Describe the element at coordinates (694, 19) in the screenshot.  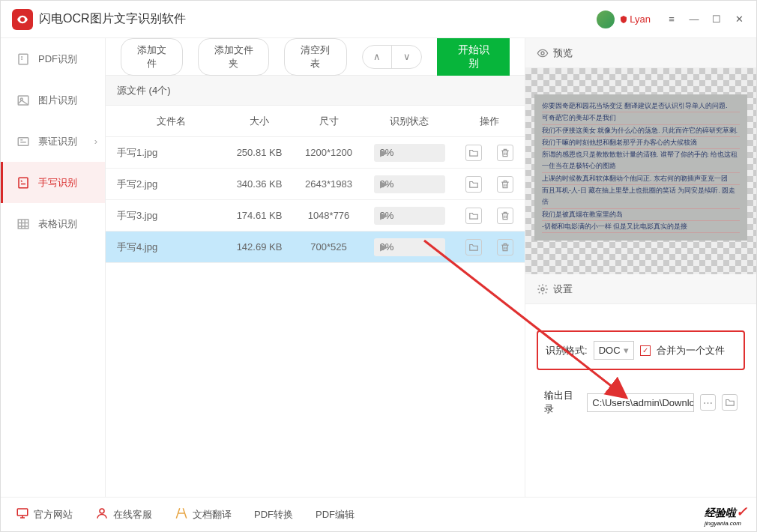
I see `minimize-icon: —` at that location.